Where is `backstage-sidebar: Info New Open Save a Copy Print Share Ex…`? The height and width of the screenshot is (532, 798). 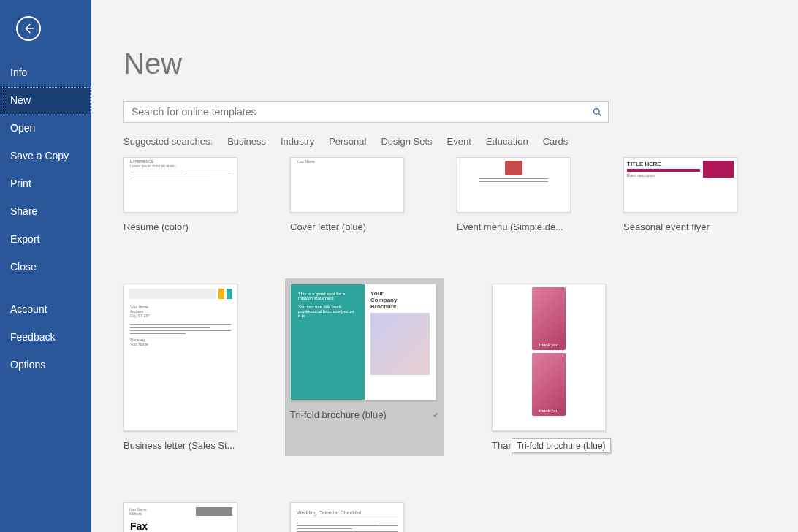 backstage-sidebar: Info New Open Save a Copy Print Share Ex… is located at coordinates (45, 266).